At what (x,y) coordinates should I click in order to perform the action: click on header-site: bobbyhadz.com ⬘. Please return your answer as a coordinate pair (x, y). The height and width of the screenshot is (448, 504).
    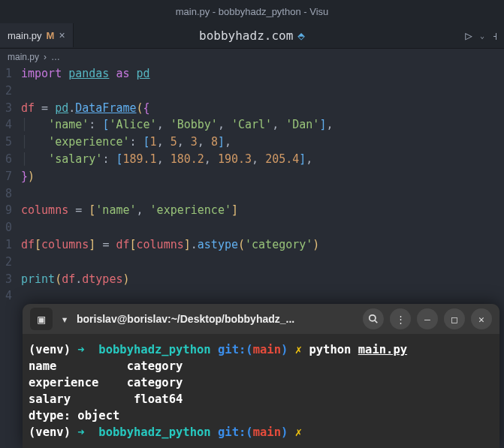
    Looking at the image, I should click on (252, 36).